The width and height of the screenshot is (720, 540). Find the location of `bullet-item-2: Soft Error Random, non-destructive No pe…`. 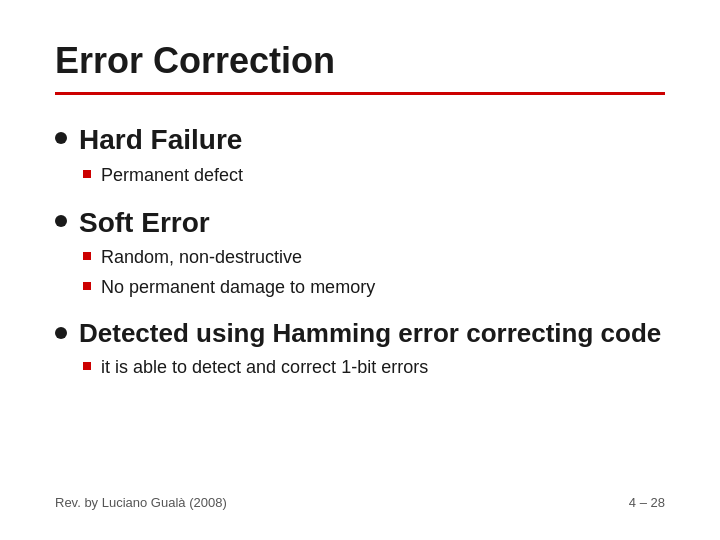

bullet-item-2: Soft Error Random, non-destructive No pe… is located at coordinates (360, 253).